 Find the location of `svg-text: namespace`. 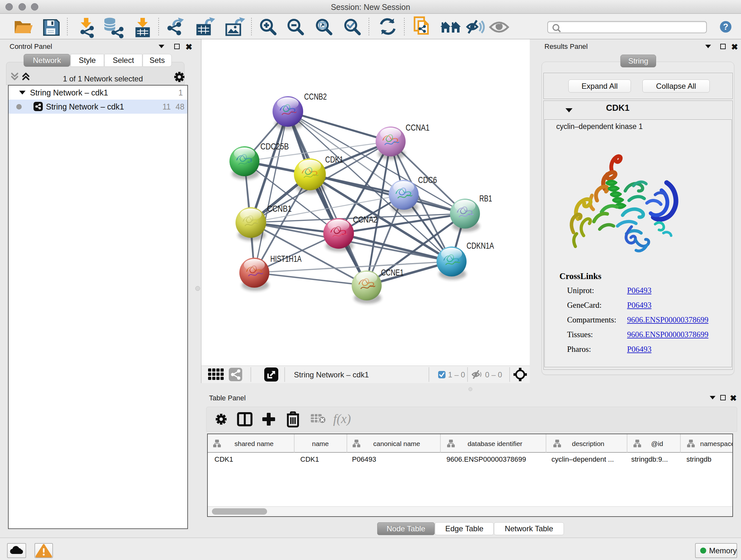

svg-text: namespace is located at coordinates (716, 444).